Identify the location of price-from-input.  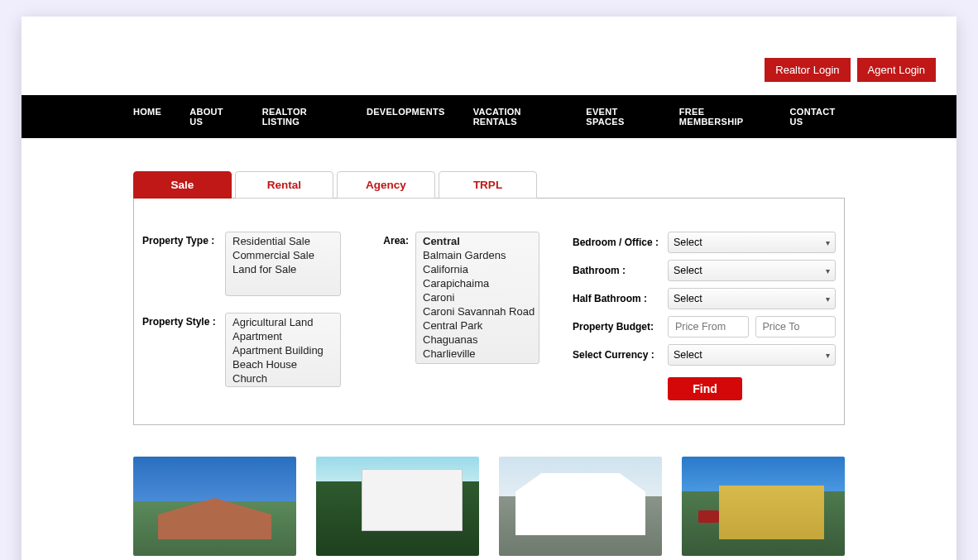
(708, 327).